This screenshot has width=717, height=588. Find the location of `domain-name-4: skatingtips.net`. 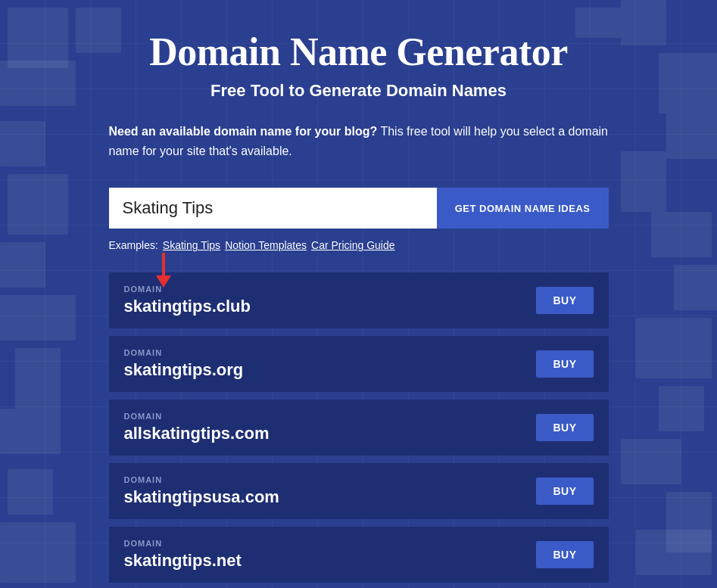

domain-name-4: skatingtips.net is located at coordinates (183, 561).